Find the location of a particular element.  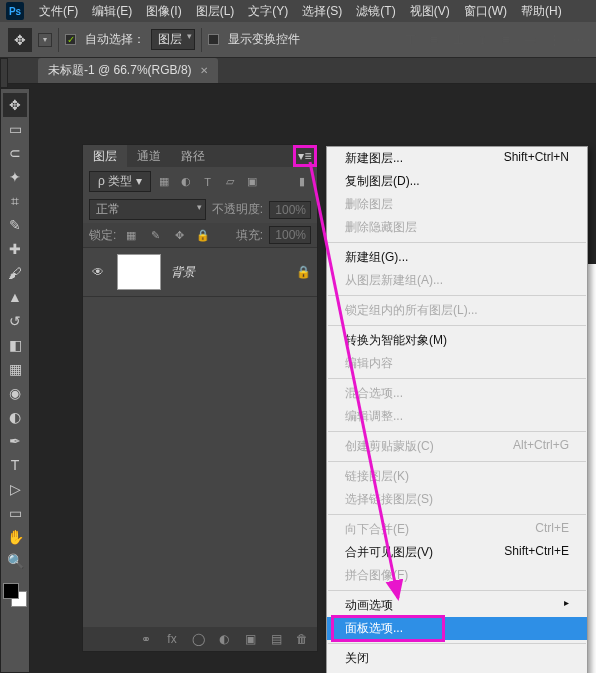

move-tool: ✥ is located at coordinates (15, 105).